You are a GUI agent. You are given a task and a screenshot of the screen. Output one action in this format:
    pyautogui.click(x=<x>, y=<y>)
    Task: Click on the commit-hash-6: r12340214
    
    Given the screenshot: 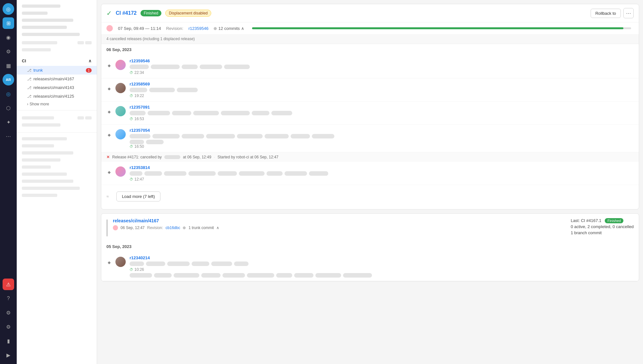 What is the action you would take?
    pyautogui.click(x=382, y=258)
    